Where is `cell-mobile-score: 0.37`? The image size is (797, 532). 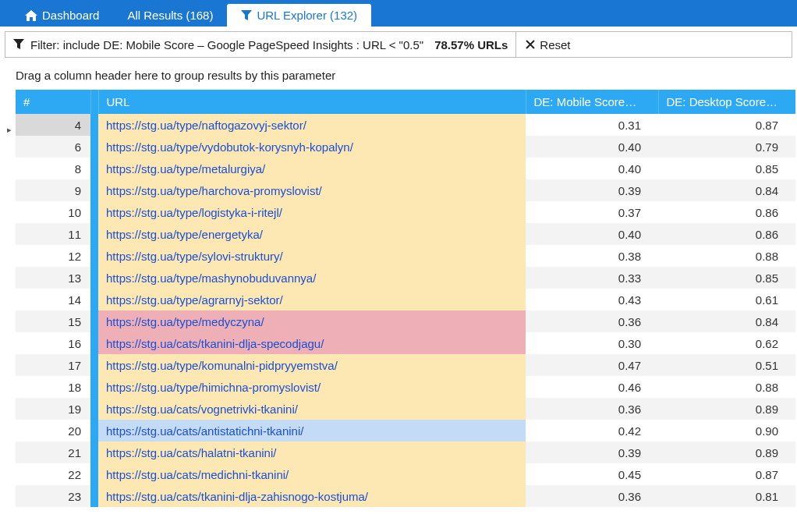
cell-mobile-score: 0.37 is located at coordinates (592, 212).